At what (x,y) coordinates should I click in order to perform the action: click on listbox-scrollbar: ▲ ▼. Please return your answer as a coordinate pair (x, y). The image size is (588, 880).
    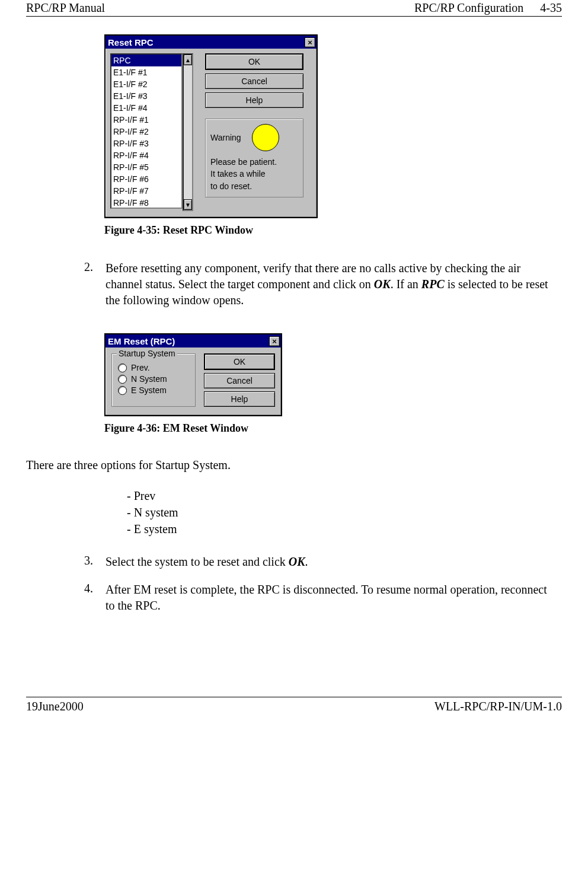
    Looking at the image, I should click on (188, 132).